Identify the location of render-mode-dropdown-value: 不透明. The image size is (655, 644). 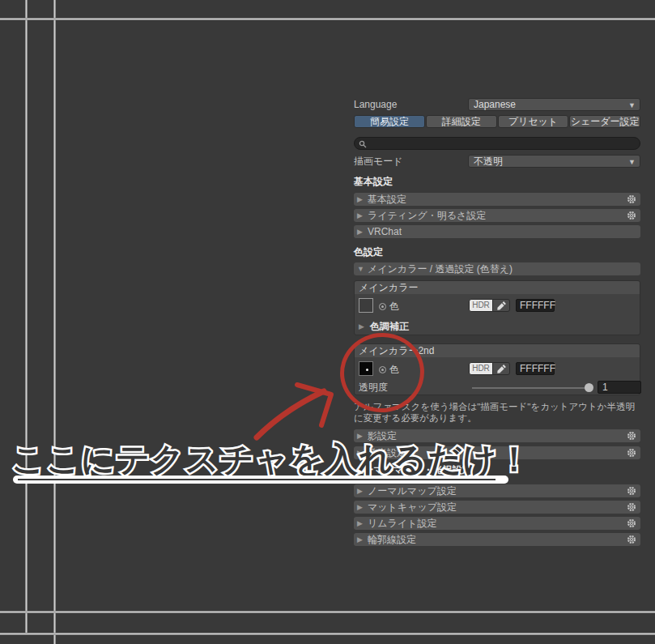
(488, 161).